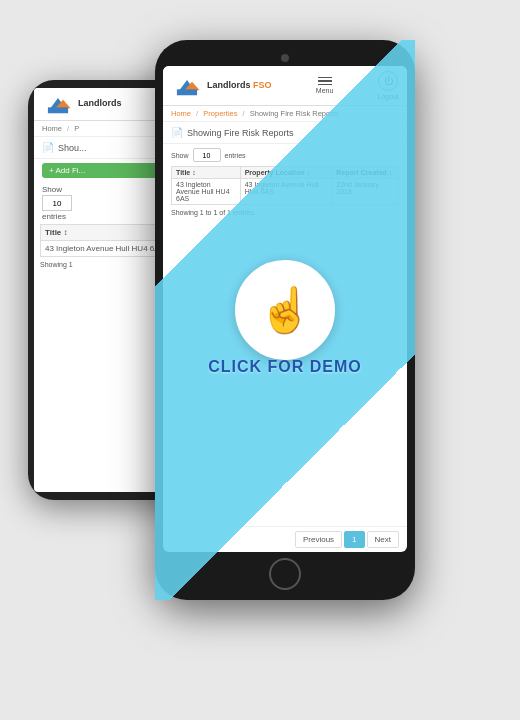 This screenshot has width=520, height=720. What do you see at coordinates (206, 192) in the screenshot?
I see `cell-title: 43 Ingleton Avenue Hull HU4 6AS` at bounding box center [206, 192].